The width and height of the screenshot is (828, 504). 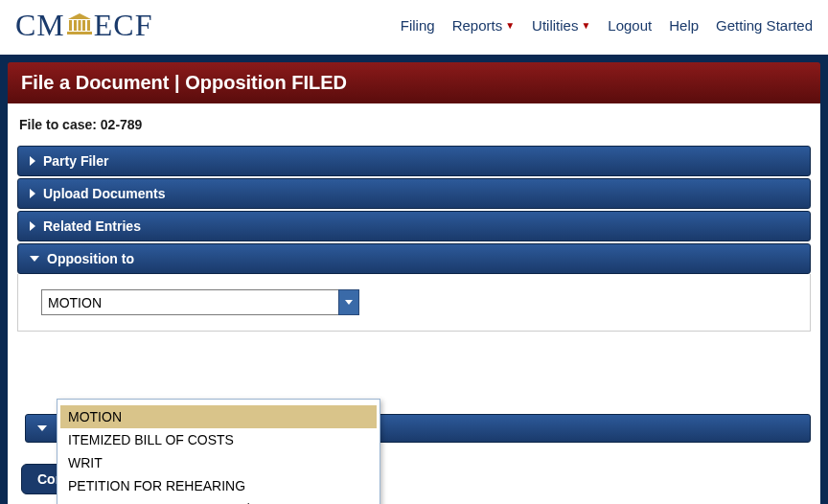 I want to click on dropdown-option-motion: MOTION, so click(x=218, y=417).